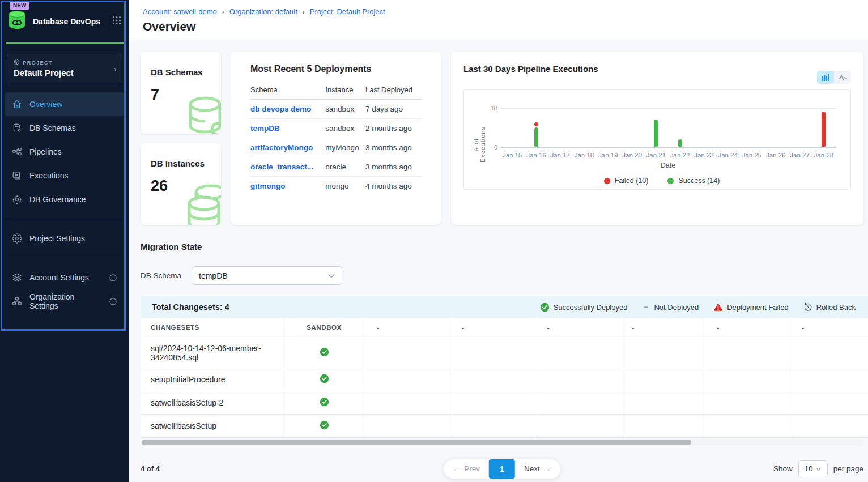  Describe the element at coordinates (324, 327) in the screenshot. I see `changesets-column-header: SANDBOX` at that location.